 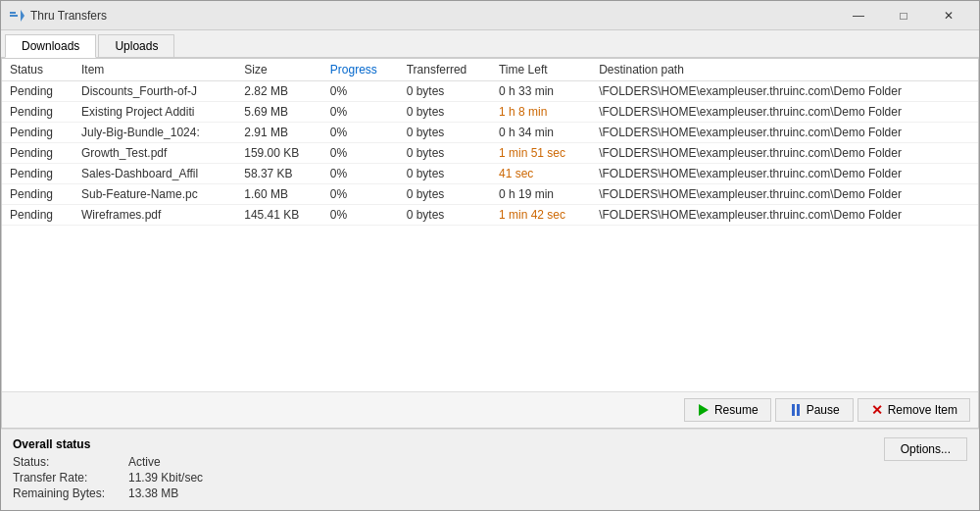 I want to click on table-row: PendingWireframes.pdf145.41 KB0%0 bytes1…, so click(x=490, y=216).